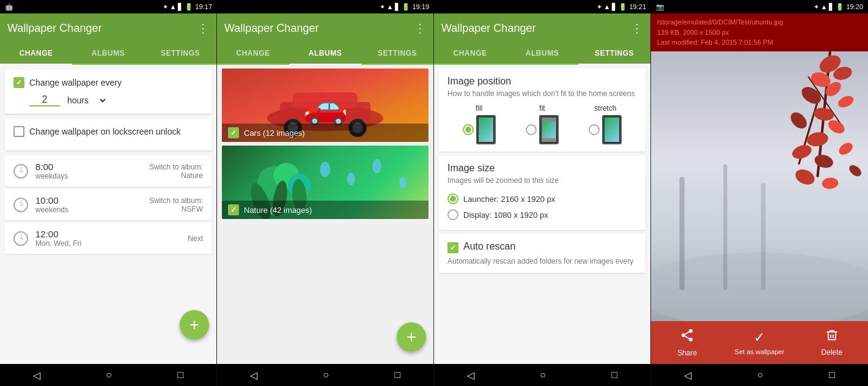 The width and height of the screenshot is (868, 386). What do you see at coordinates (831, 7) in the screenshot?
I see `signal-icon-4: ▋` at bounding box center [831, 7].